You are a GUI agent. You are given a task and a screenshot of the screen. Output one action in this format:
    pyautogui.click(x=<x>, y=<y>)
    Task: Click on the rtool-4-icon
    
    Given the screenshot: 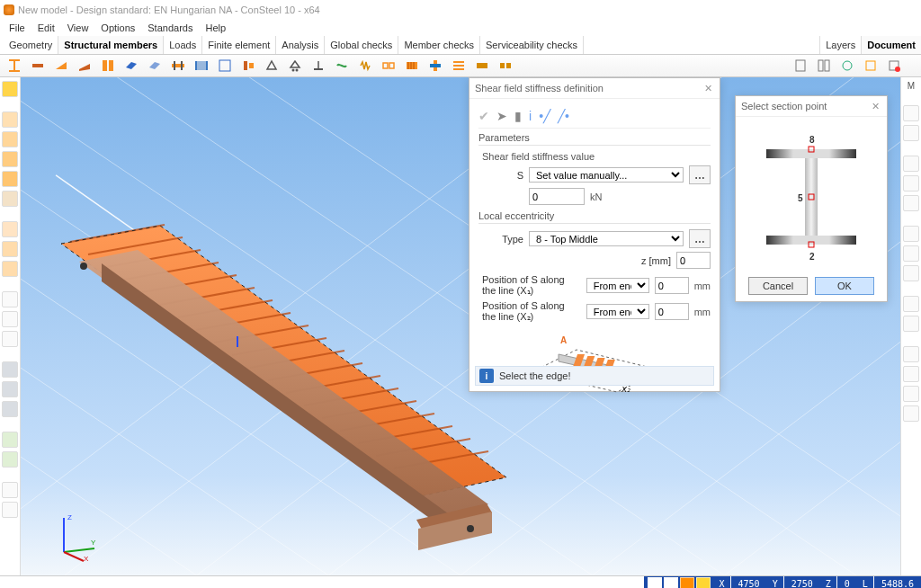 What is the action you would take?
    pyautogui.click(x=911, y=183)
    